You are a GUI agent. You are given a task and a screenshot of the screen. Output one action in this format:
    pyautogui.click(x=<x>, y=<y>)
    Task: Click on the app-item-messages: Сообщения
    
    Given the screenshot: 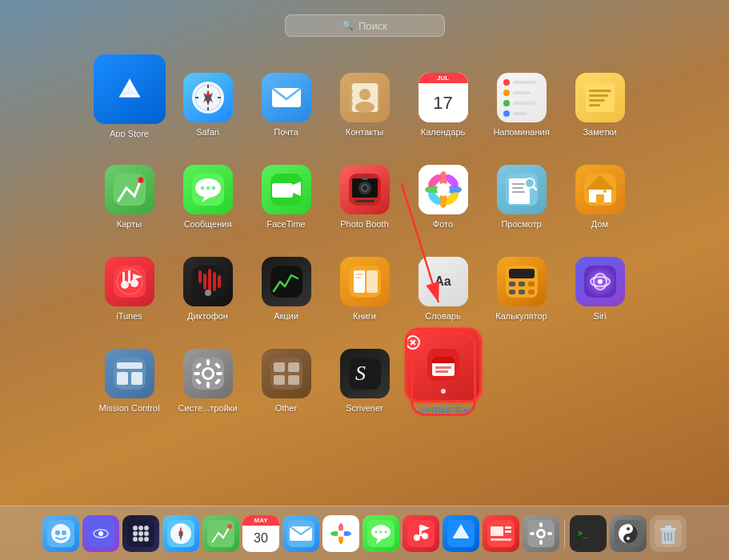 What is the action you would take?
    pyautogui.click(x=208, y=192)
    